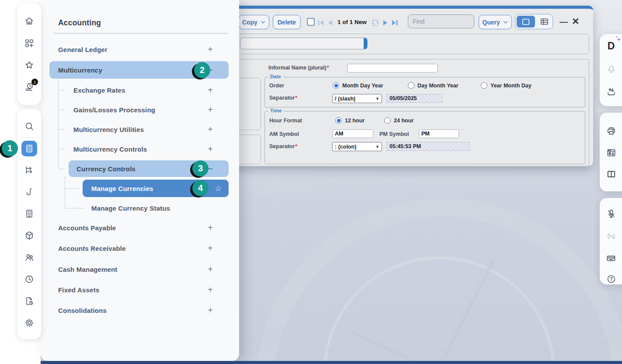  Describe the element at coordinates (330, 23) in the screenshot. I see `previous-record-icon` at that location.